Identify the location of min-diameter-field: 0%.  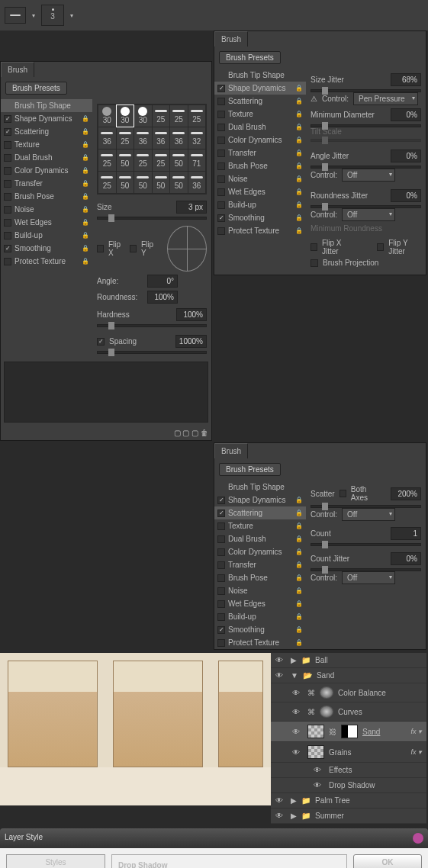
(406, 114).